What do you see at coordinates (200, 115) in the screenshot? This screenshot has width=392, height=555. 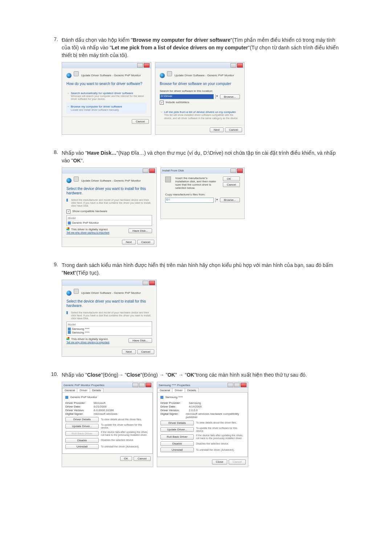 I see `let-me-pick-option: Let me pick from a list of device driver…` at bounding box center [200, 115].